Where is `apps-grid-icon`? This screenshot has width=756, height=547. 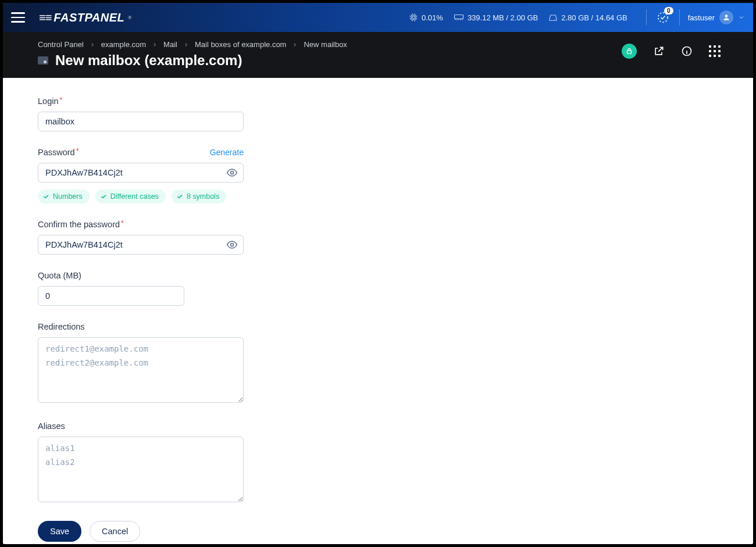
apps-grid-icon is located at coordinates (715, 51).